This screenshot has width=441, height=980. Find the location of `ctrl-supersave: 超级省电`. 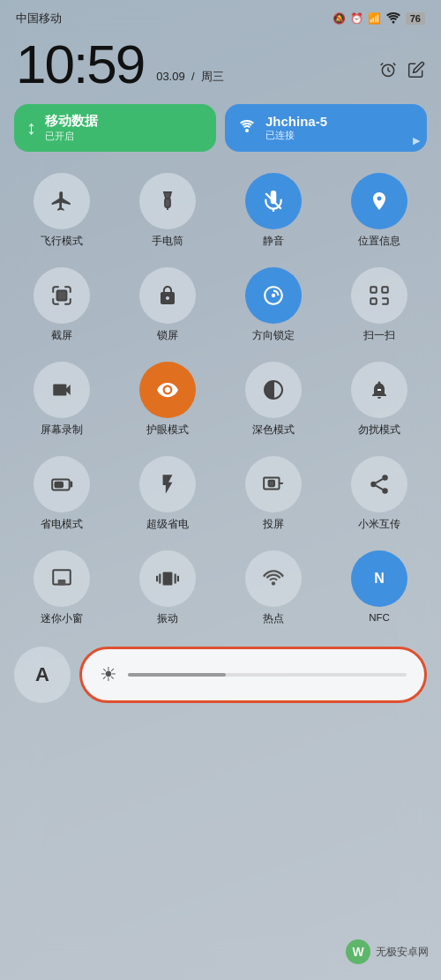

ctrl-supersave: 超级省电 is located at coordinates (168, 492).